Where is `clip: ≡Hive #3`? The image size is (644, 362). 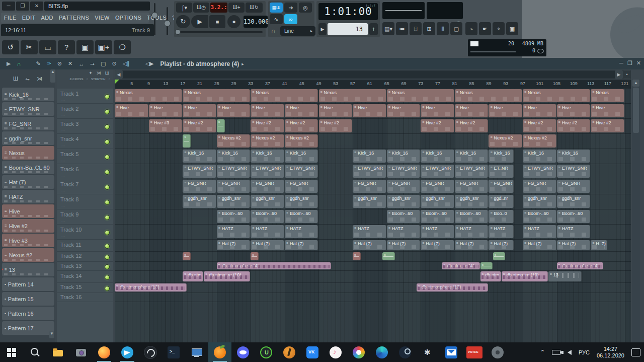
clip: ≡Hive #3 is located at coordinates (166, 126).